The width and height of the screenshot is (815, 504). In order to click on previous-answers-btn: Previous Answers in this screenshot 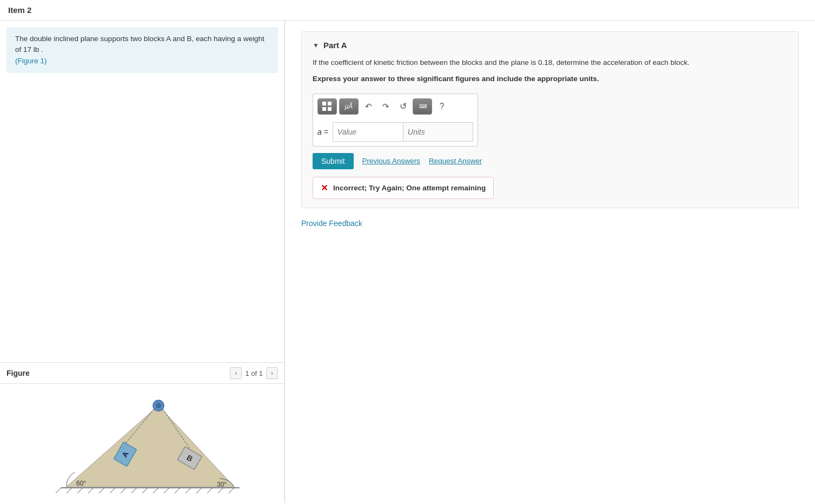, I will do `click(392, 161)`.